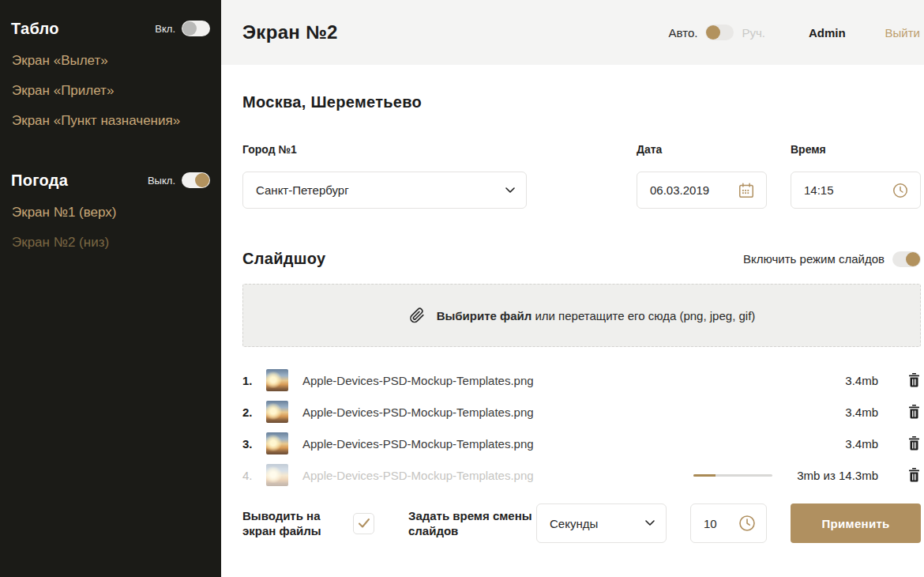  I want to click on interval-unit-select: Секунды, so click(602, 523).